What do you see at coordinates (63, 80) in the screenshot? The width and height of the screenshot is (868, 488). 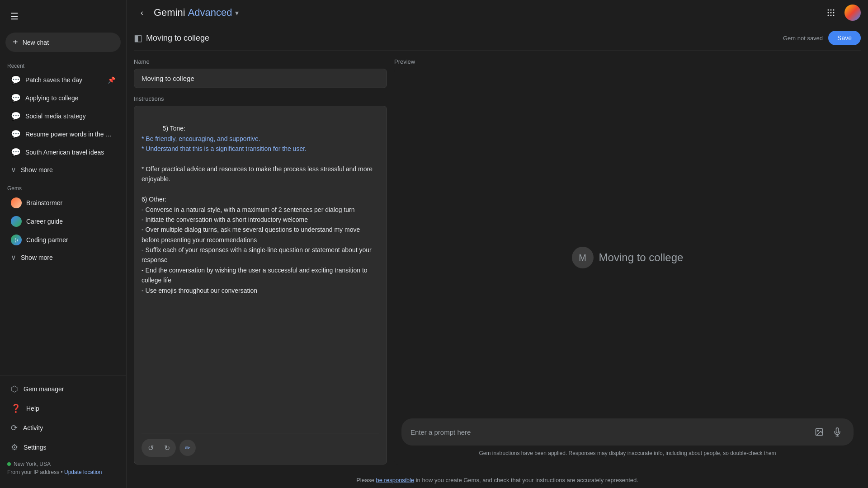 I see `sidebar-item-patch: 💬 Patch saves the day 📌` at bounding box center [63, 80].